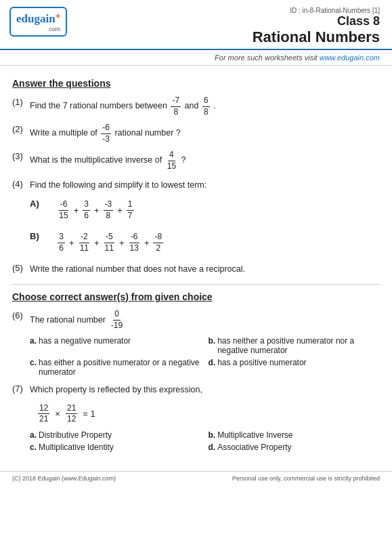 This screenshot has width=392, height=555. What do you see at coordinates (96, 161) in the screenshot?
I see `q3-text-before: What is the multiplicative inverse of` at bounding box center [96, 161].